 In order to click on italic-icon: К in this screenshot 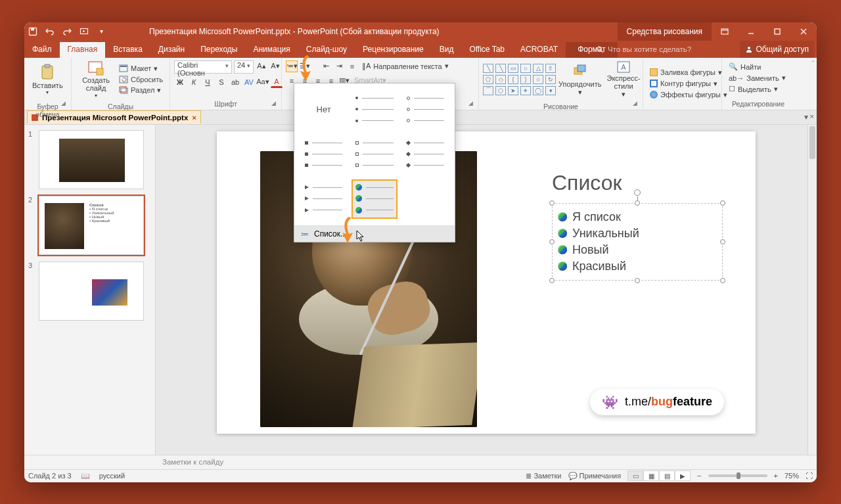, I will do `click(194, 82)`.